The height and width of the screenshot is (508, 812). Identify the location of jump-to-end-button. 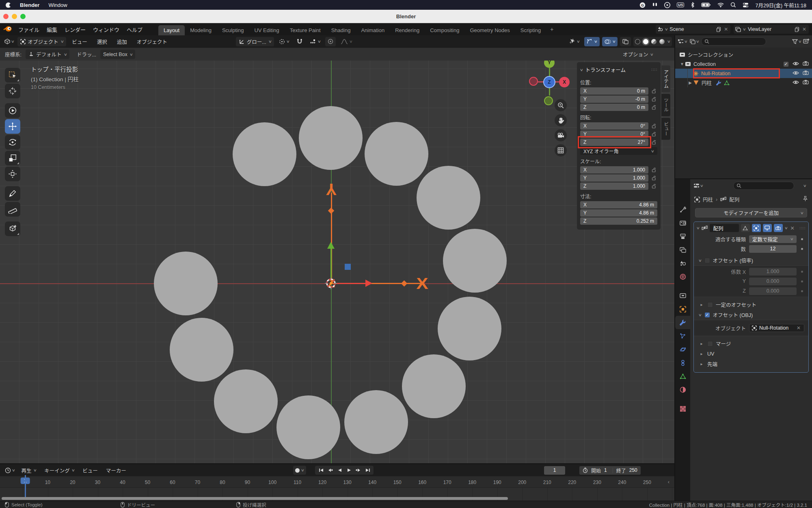
(368, 470).